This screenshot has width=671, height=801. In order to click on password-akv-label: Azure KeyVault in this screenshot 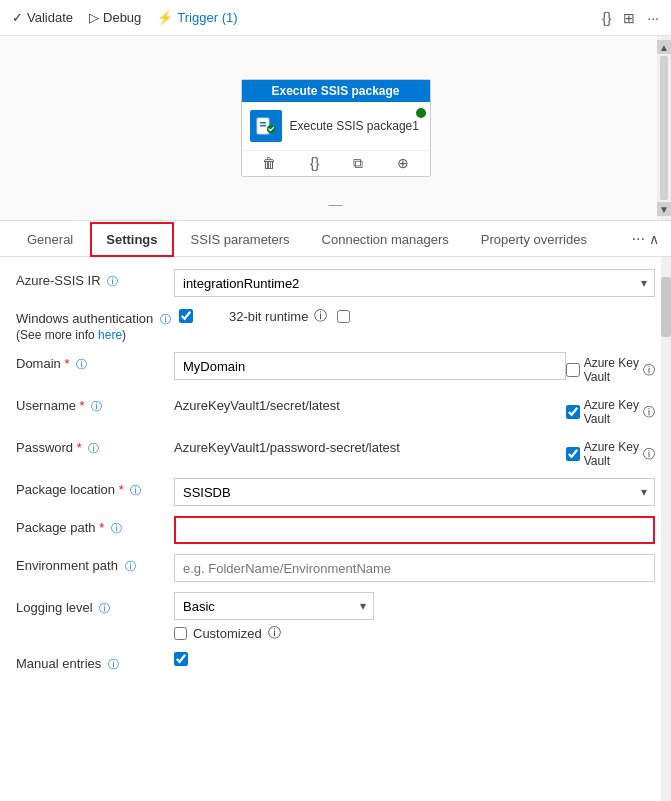, I will do `click(612, 454)`.